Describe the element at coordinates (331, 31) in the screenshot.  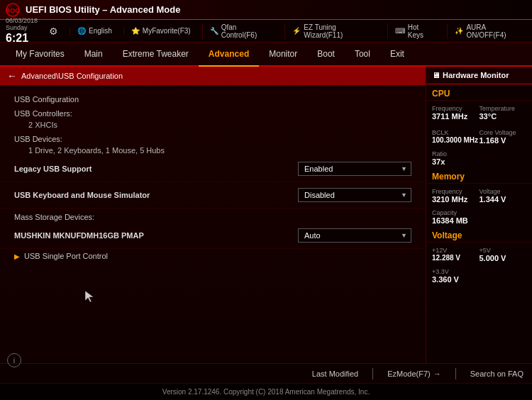
I see `ez-tuning-item: ⚡ EZ Tuning Wizard(F11)` at that location.